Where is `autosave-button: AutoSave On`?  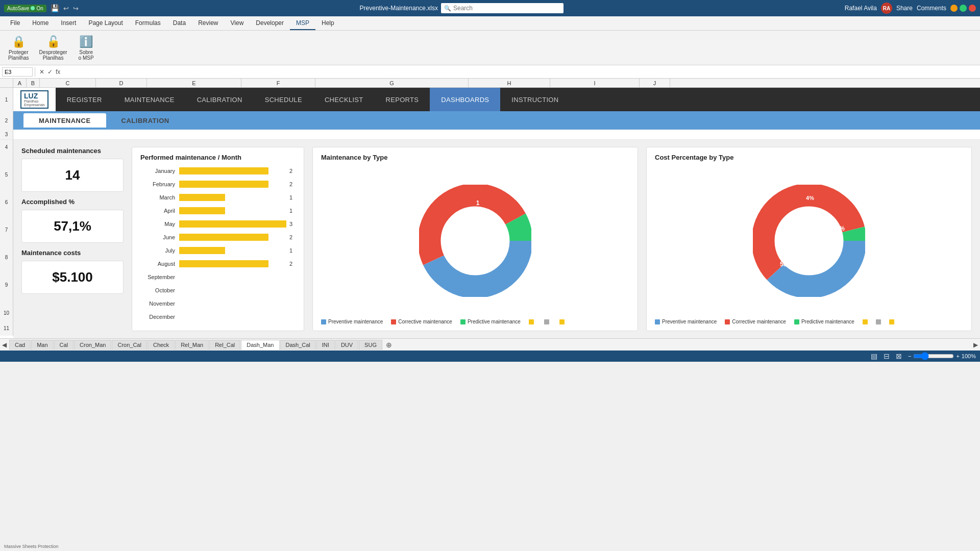 autosave-button: AutoSave On is located at coordinates (26, 8).